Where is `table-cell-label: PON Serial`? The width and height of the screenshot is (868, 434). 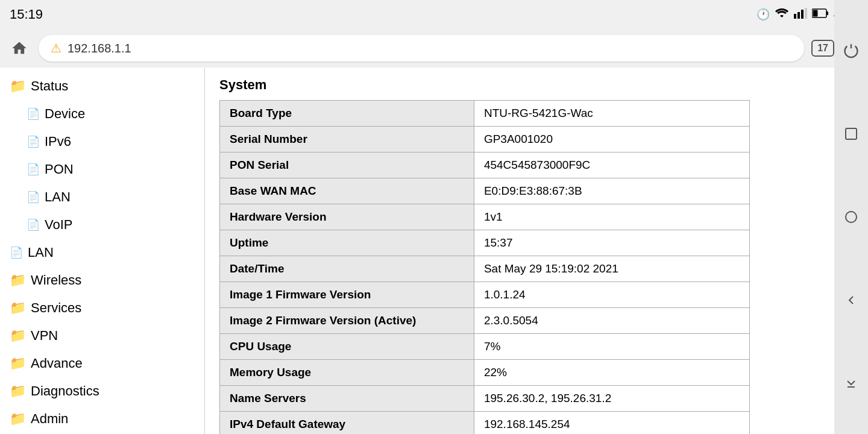 table-cell-label: PON Serial is located at coordinates (347, 165).